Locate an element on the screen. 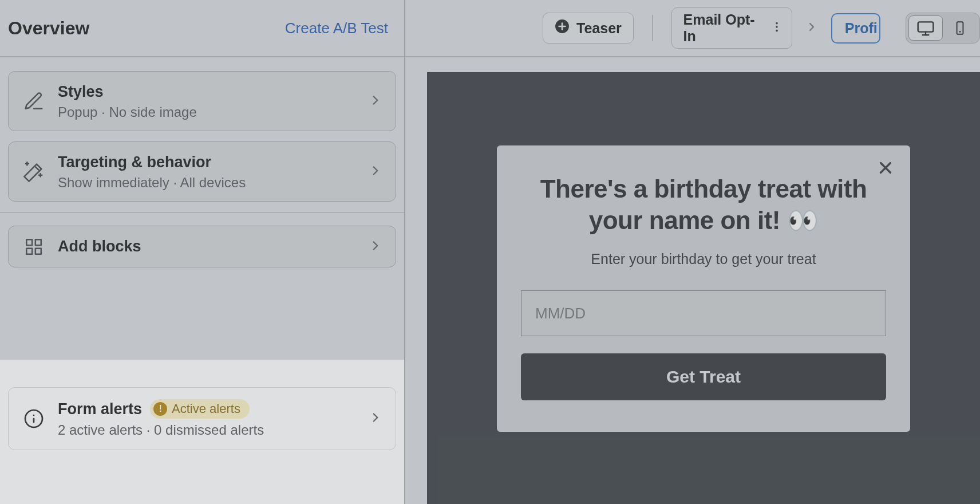 Image resolution: width=980 pixels, height=504 pixels. teaser-button: Teaser is located at coordinates (588, 28).